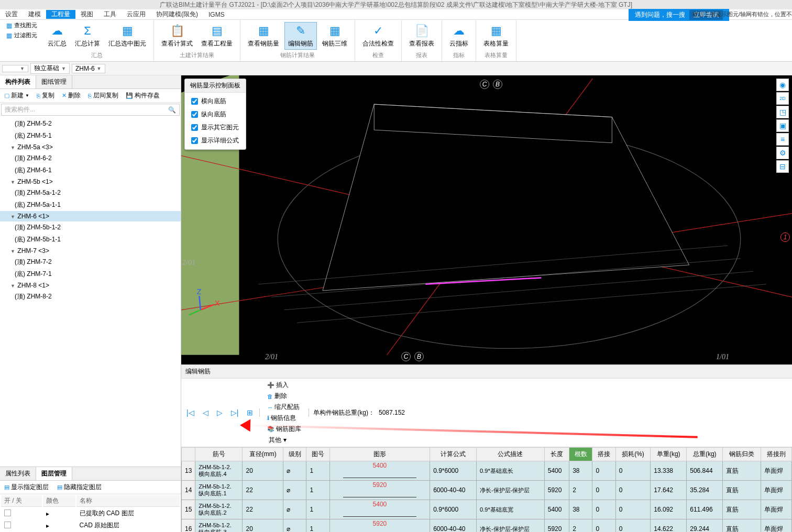 The height and width of the screenshot is (532, 792). I want to click on rebar-header: 钢筋归类, so click(742, 455).